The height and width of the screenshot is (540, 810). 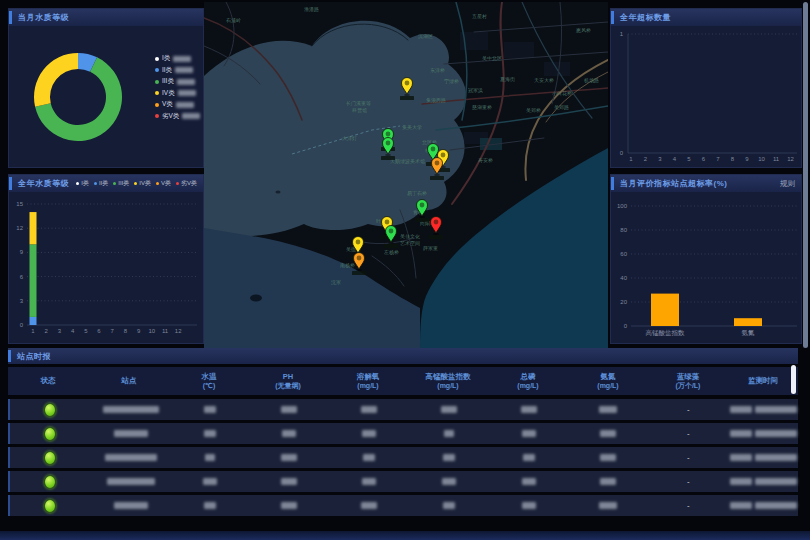 I want to click on table-column-header-7: 总磷(mg/L), so click(x=528, y=382).